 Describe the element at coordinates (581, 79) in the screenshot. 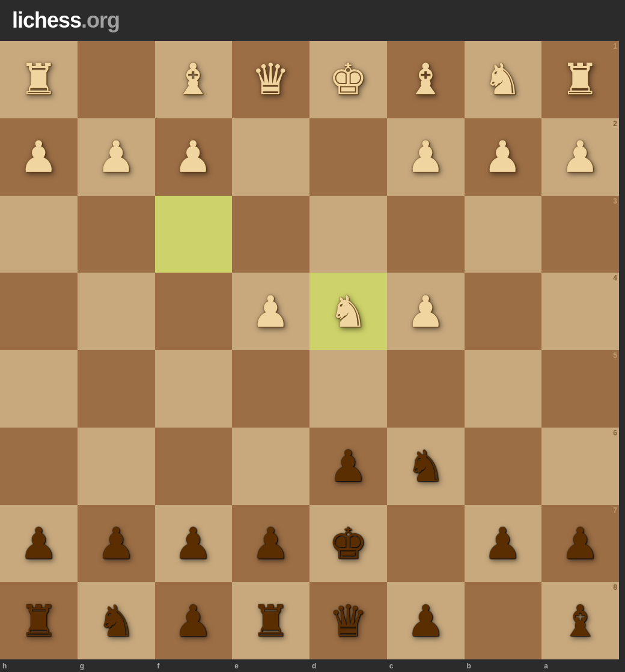

I see `square: 1♜` at that location.